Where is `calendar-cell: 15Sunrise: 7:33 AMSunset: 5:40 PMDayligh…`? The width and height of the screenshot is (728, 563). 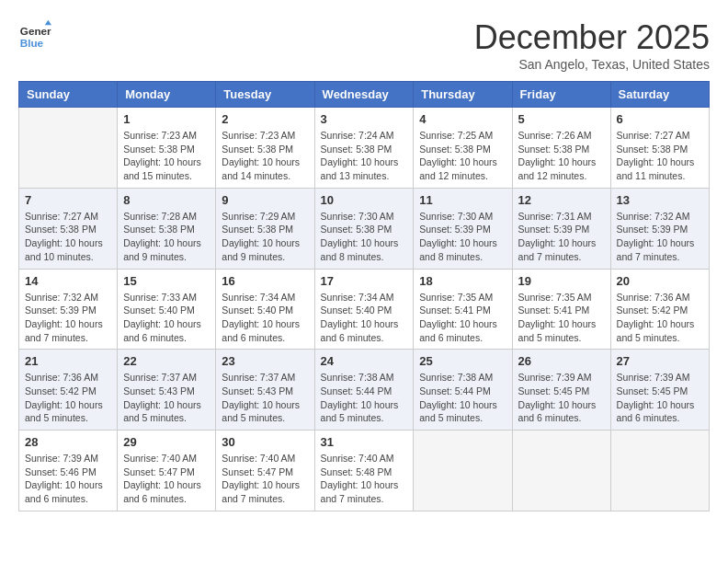 calendar-cell: 15Sunrise: 7:33 AMSunset: 5:40 PMDayligh… is located at coordinates (167, 309).